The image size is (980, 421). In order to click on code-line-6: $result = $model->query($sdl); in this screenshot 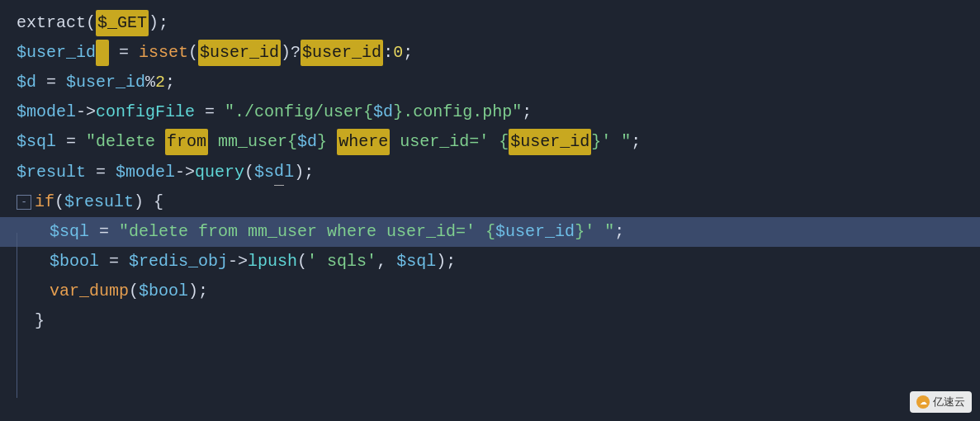, I will do `click(490, 172)`.